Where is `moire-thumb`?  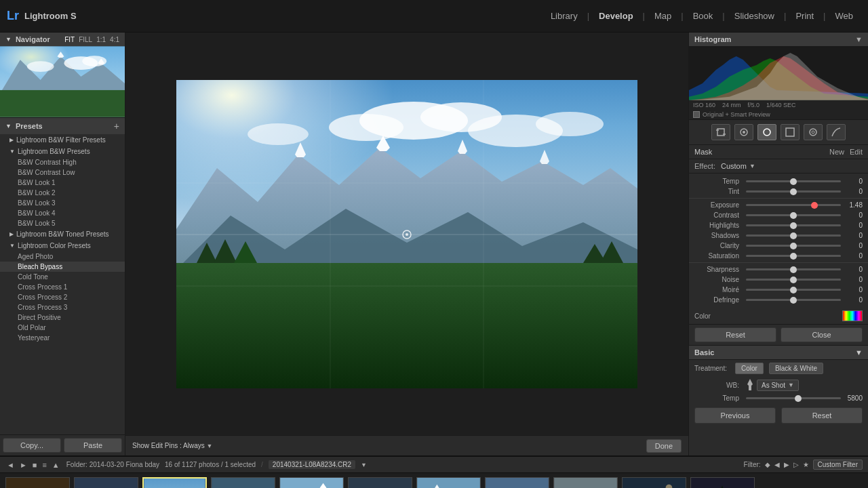 moire-thumb is located at coordinates (793, 290).